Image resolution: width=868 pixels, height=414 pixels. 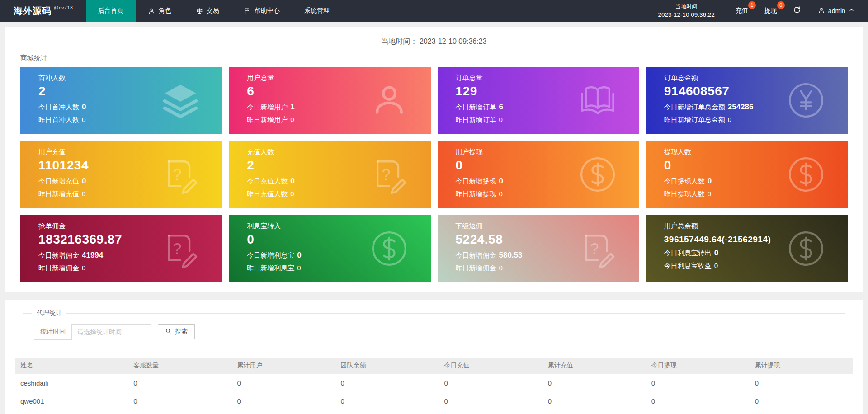 What do you see at coordinates (49, 313) in the screenshot?
I see `agent-stats-legend: 代理统计` at bounding box center [49, 313].